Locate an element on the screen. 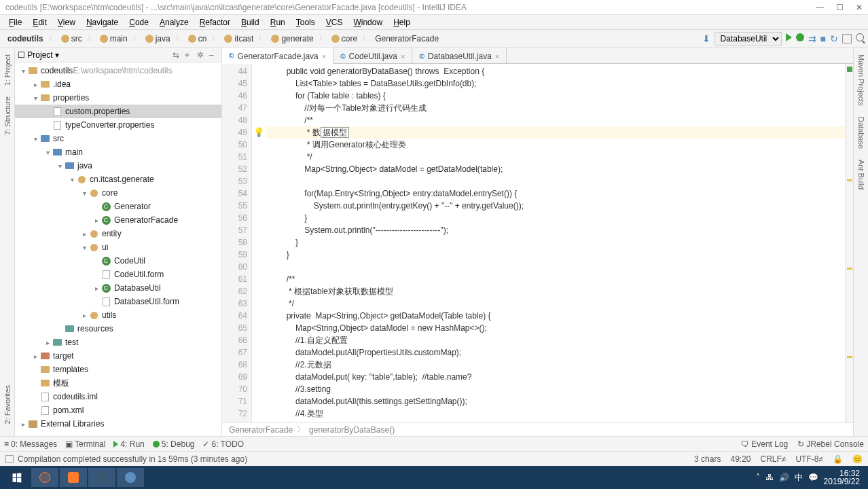 This screenshot has height=489, width=868. tree-node: ▾cn.itcast.generate is located at coordinates (118, 179).